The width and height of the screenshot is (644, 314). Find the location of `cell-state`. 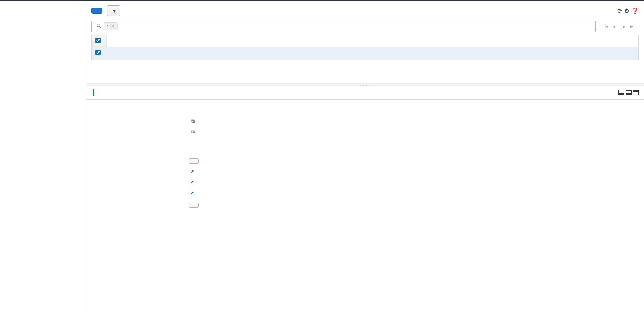

cell-state is located at coordinates (286, 53).